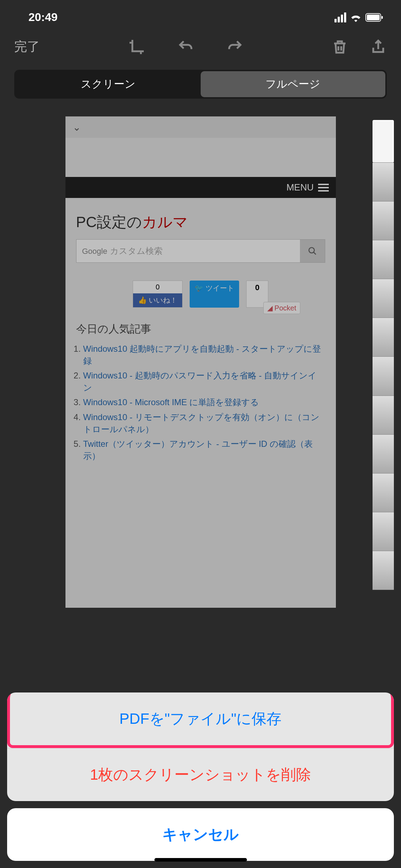 The image size is (401, 868). I want to click on crop-icon, so click(137, 47).